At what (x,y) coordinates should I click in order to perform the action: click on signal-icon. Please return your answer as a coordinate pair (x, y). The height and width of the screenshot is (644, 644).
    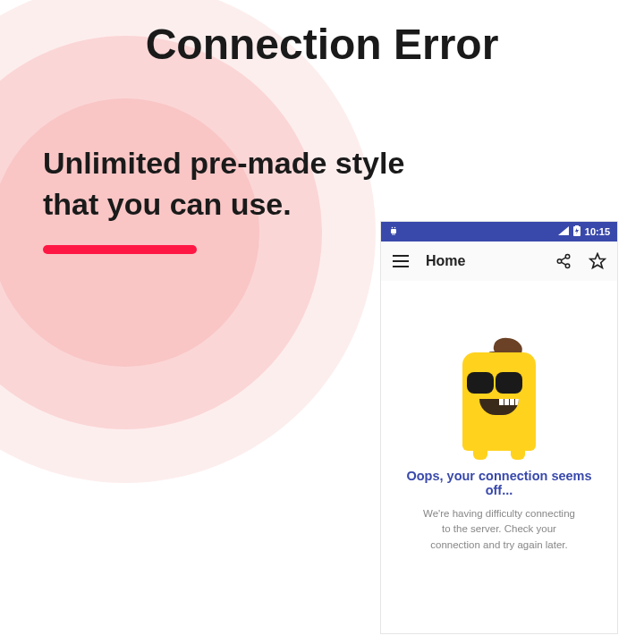
    Looking at the image, I should click on (564, 232).